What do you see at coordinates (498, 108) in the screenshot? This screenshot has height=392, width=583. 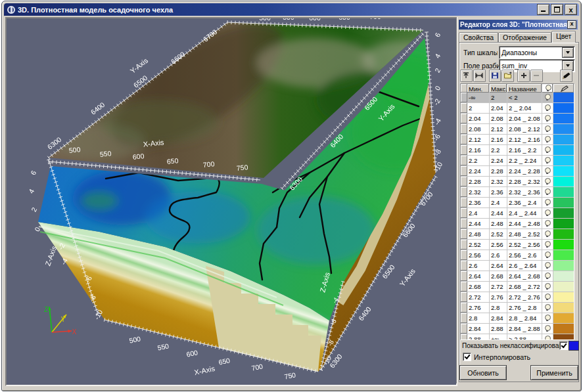 I see `range-max: 2.04` at bounding box center [498, 108].